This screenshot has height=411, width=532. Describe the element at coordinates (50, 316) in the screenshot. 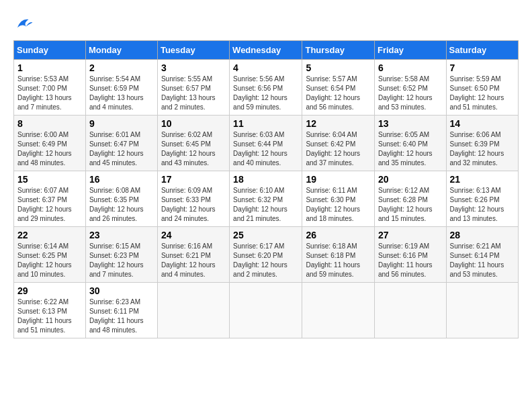

I see `day-detail: Sunrise: 6:22 AMSunset: 6:13 PMDaylight:…` at that location.